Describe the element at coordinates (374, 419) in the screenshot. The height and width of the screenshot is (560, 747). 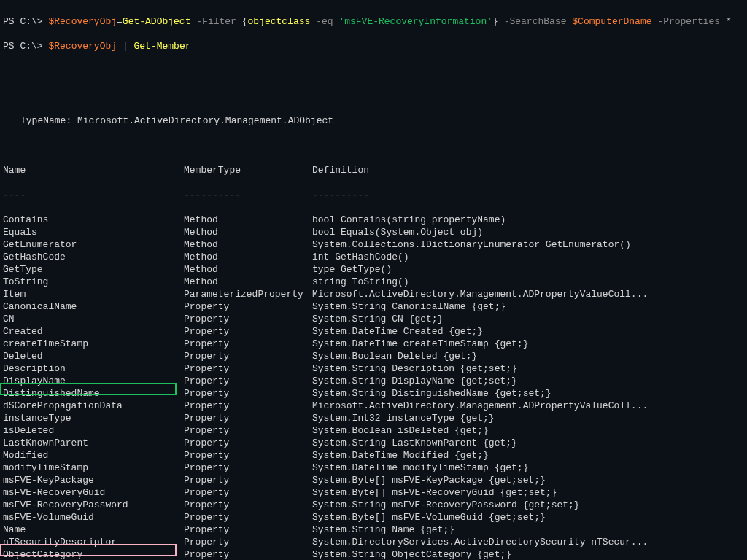
I see `member-row: instanceTypePropertySystem.Int32 instanc…` at that location.